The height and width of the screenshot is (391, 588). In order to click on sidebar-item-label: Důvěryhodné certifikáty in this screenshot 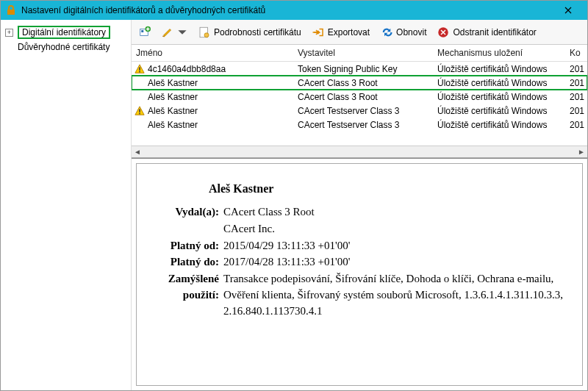, I will do `click(63, 47)`.